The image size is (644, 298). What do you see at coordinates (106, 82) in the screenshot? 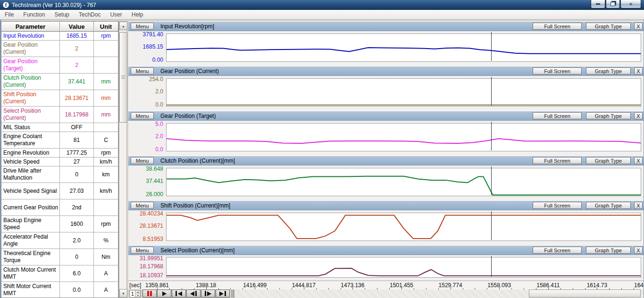
I see `parameter-unit: mm` at bounding box center [106, 82].